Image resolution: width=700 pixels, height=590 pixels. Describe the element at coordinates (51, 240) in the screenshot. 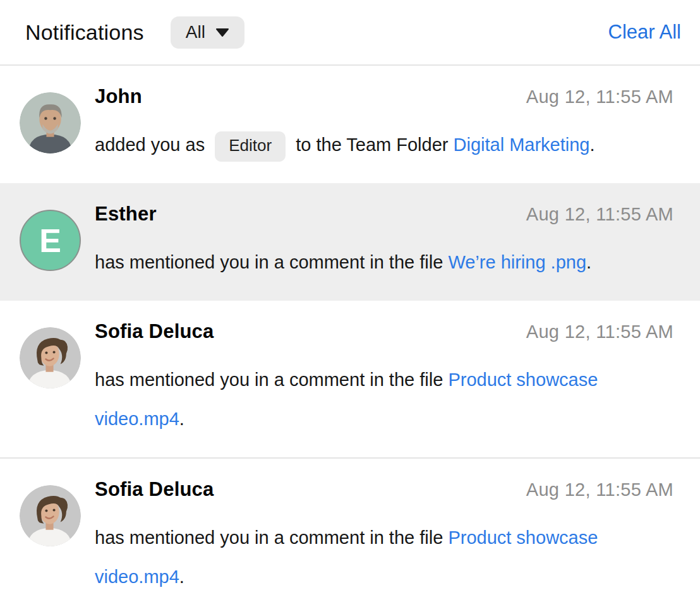

I see `avatar-initial-esther: E` at that location.